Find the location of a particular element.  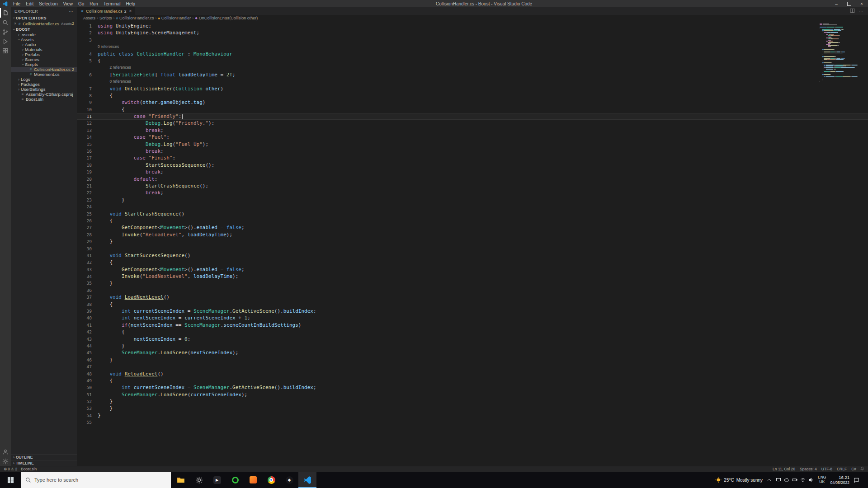

code-line: 6 [SerializeField] float loadDelayTime =… is located at coordinates (472, 75).